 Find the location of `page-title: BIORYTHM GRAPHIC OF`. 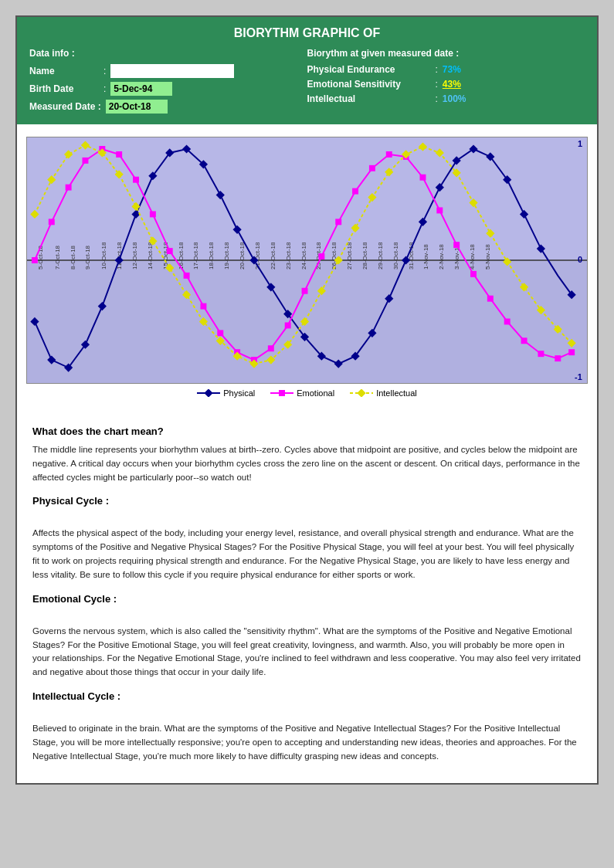

page-title: BIORYTHM GRAPHIC OF is located at coordinates (307, 33).